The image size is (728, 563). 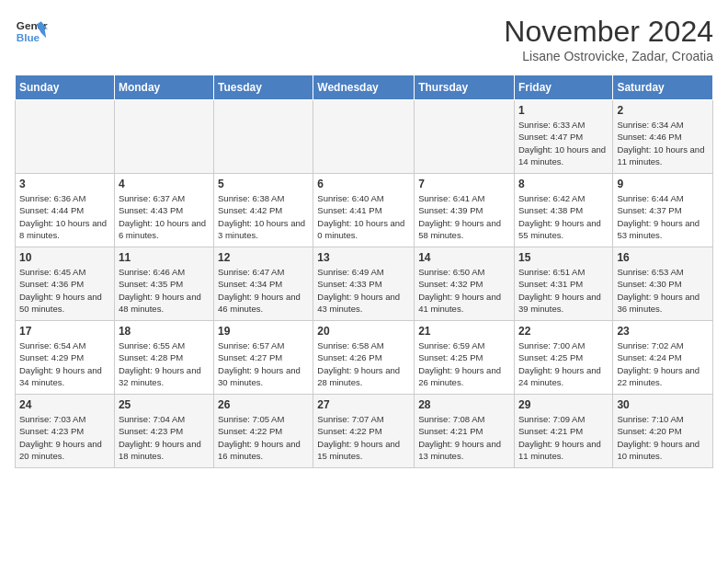 What do you see at coordinates (164, 284) in the screenshot?
I see `calendar-cell: 11Sunrise: 6:46 AM Sunset: 4:35 PM Dayli…` at bounding box center [164, 284].